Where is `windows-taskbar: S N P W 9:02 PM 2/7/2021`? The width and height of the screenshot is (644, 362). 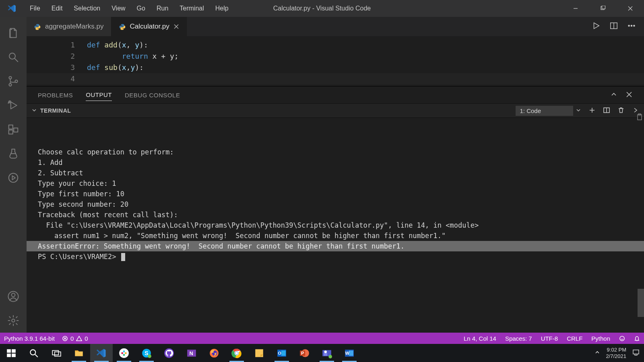 windows-taskbar: S N P W 9:02 PM 2/7/2021 is located at coordinates (322, 353).